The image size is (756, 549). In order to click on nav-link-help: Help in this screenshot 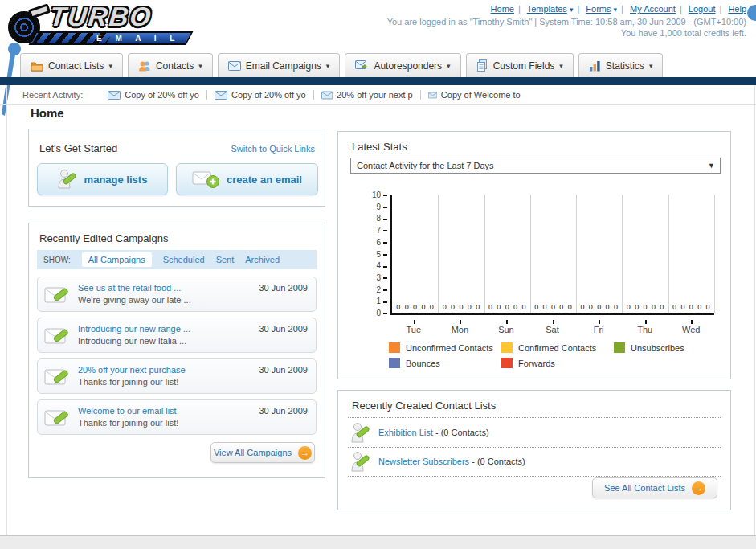, I will do `click(738, 9)`.